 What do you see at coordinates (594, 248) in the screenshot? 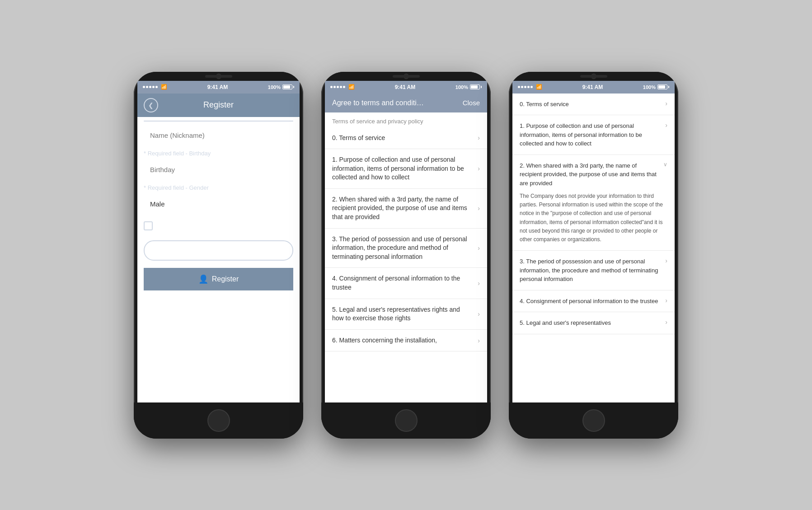
I see `terms-detail-list: 0. Terms of service › 1. Purpose of coll…` at bounding box center [594, 248].